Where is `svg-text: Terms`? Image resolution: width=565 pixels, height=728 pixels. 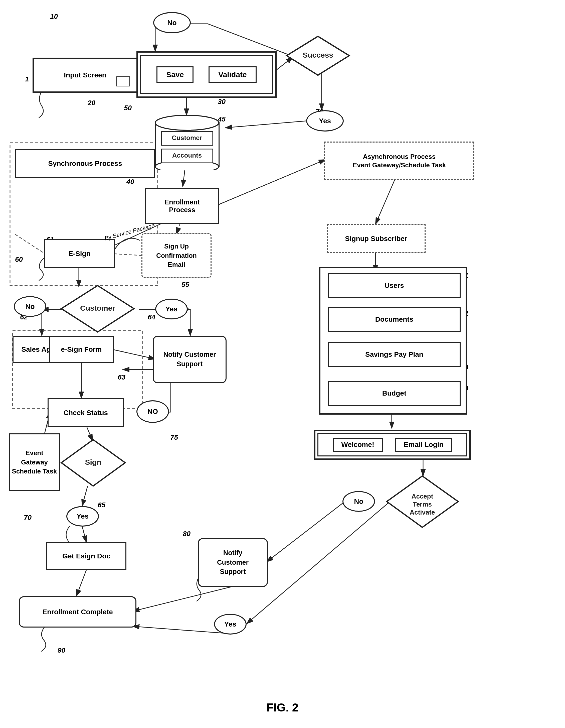
svg-text: Terms is located at coordinates (422, 504).